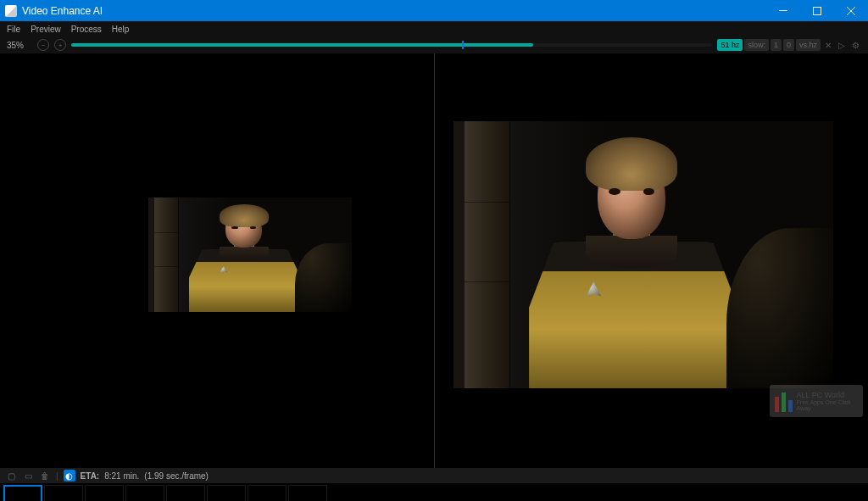  I want to click on trash-icon: 🗑, so click(45, 476).